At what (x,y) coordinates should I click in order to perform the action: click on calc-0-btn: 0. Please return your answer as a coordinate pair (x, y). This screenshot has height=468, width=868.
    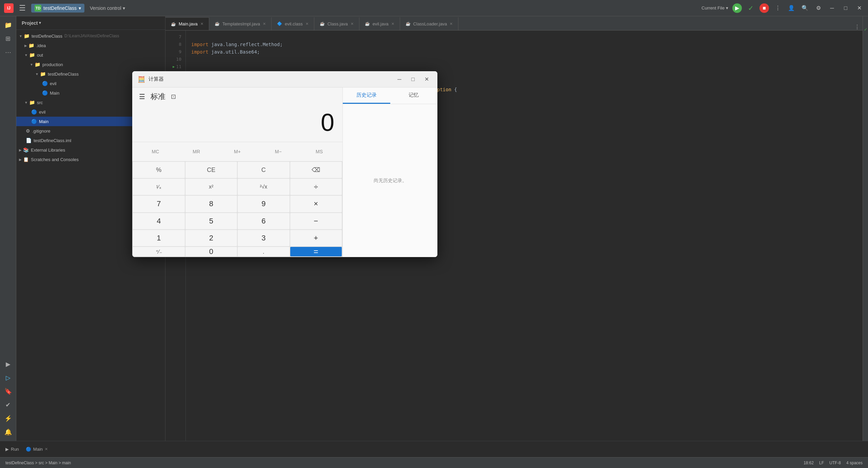
    Looking at the image, I should click on (212, 252).